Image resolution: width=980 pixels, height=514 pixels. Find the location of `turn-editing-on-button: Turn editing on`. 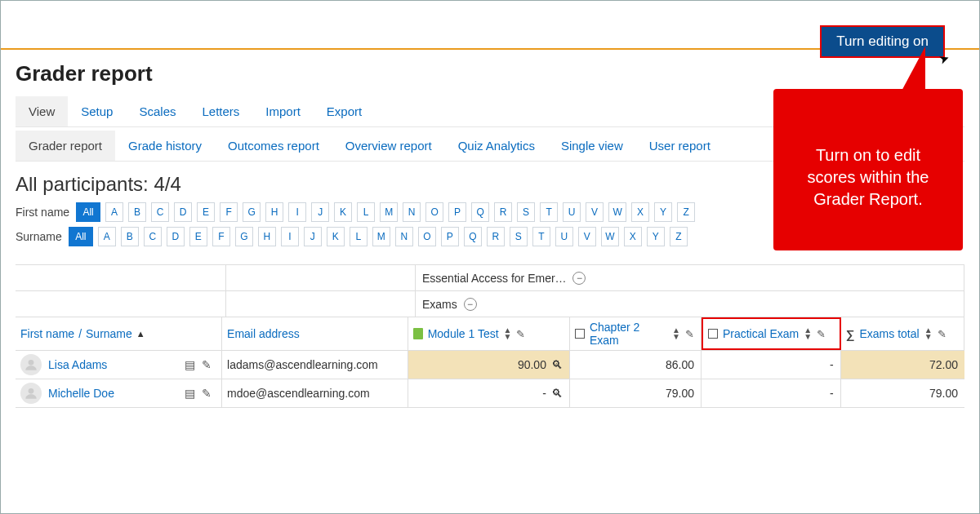

turn-editing-on-button: Turn editing on is located at coordinates (882, 42).